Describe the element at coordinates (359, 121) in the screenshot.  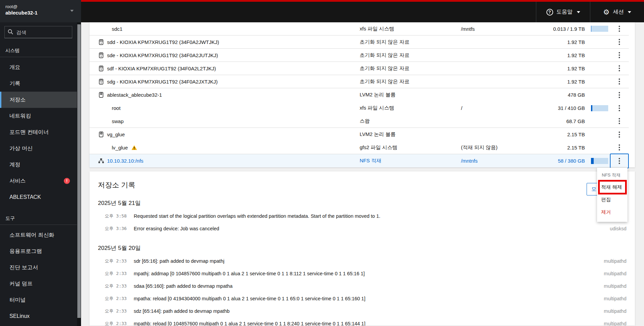
I see `table-row: swap스왑68.7 GB` at that location.